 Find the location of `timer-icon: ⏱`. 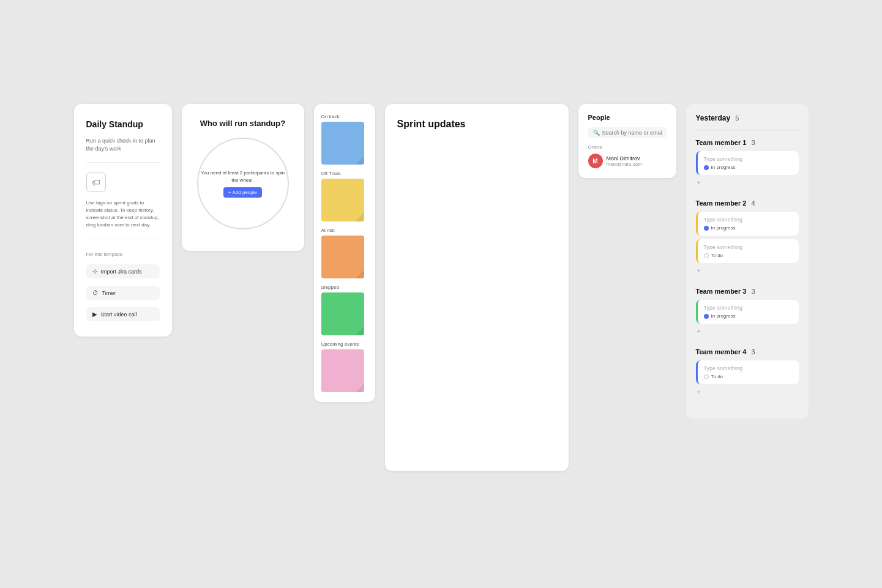

timer-icon: ⏱ is located at coordinates (95, 292).